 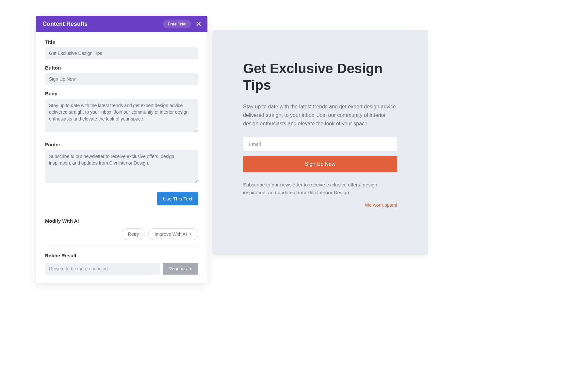 What do you see at coordinates (133, 234) in the screenshot?
I see `retry-button: Retry` at bounding box center [133, 234].